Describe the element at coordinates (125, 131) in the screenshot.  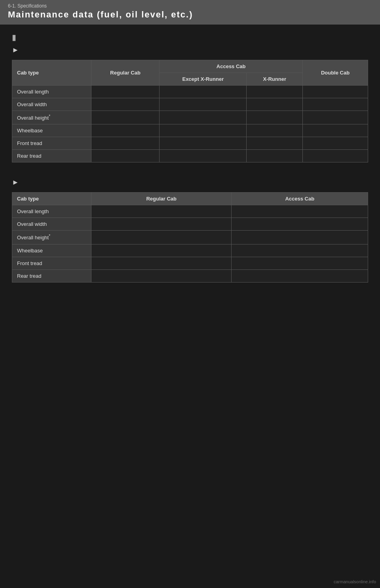
I see `table1-wheelbase-regular` at that location.